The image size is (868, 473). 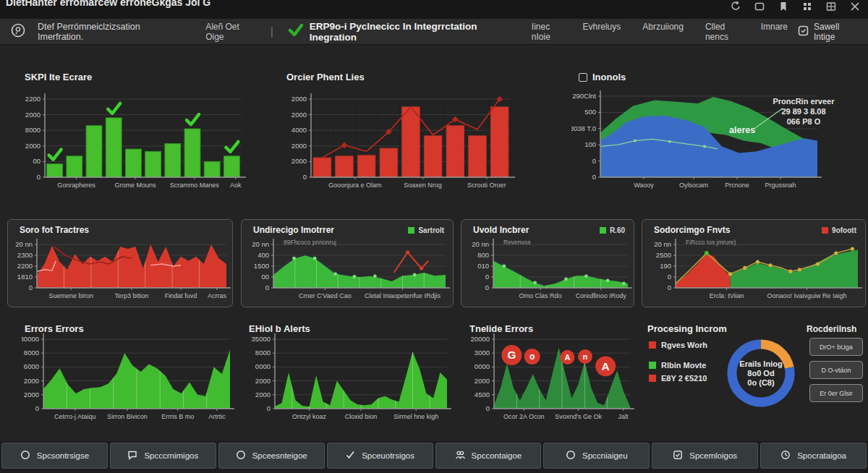 I want to click on svg-text: Crner C'Vaed Cao, so click(x=326, y=296).